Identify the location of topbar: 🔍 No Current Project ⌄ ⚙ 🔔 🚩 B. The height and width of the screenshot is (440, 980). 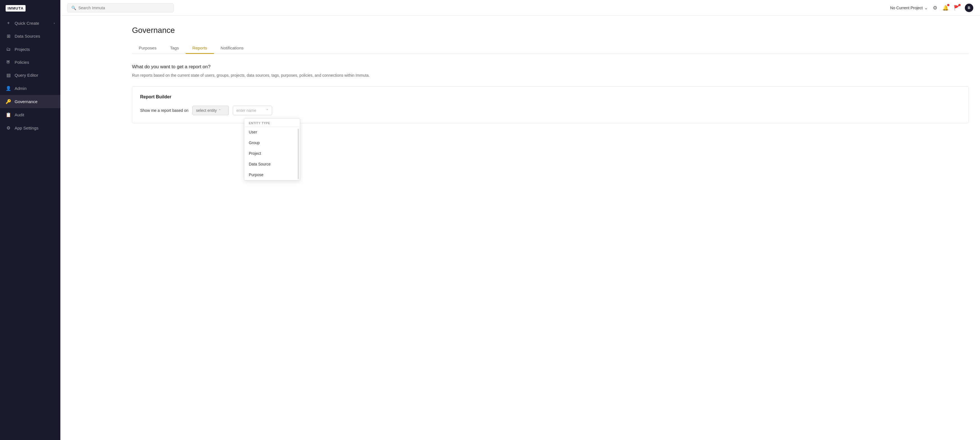
(520, 8).